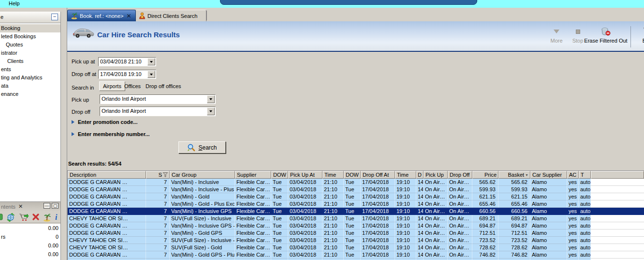  What do you see at coordinates (158, 175) in the screenshot?
I see `column-header-s: S` at bounding box center [158, 175].